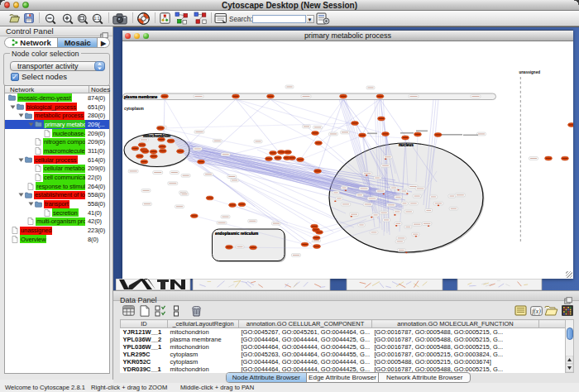 This screenshot has width=579, height=392. Describe the element at coordinates (97, 18) in the screenshot. I see `svg-text: 1:1` at that location.